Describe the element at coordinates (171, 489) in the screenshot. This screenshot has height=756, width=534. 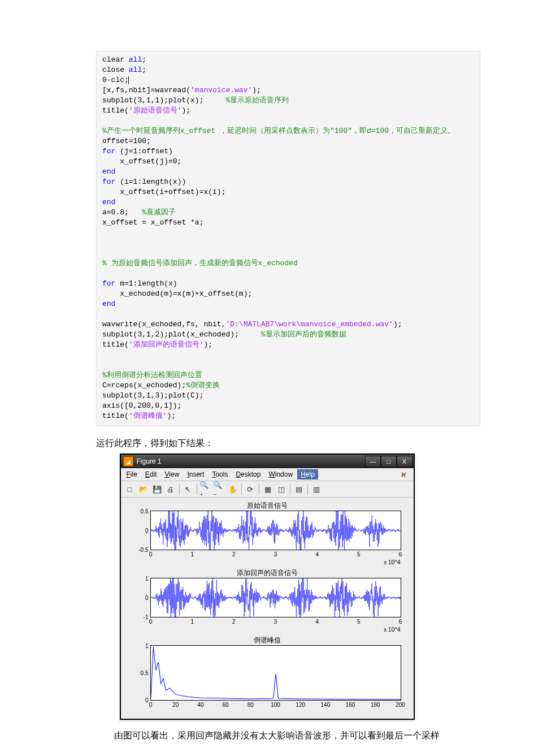
I see `print-icon: 🖨` at that location.